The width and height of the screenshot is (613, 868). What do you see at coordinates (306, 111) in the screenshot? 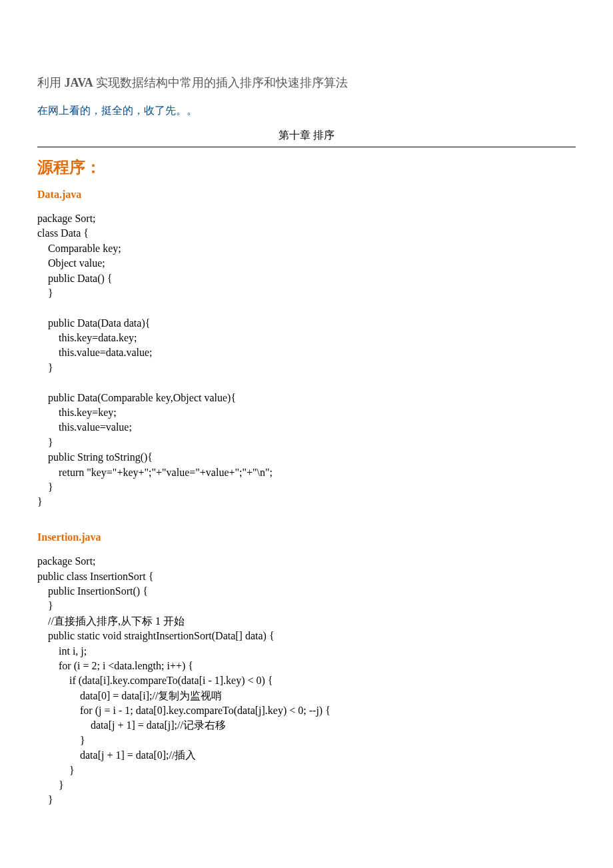
I see `intro-note: 在网上看的，挺全的，收了先。。` at bounding box center [306, 111].